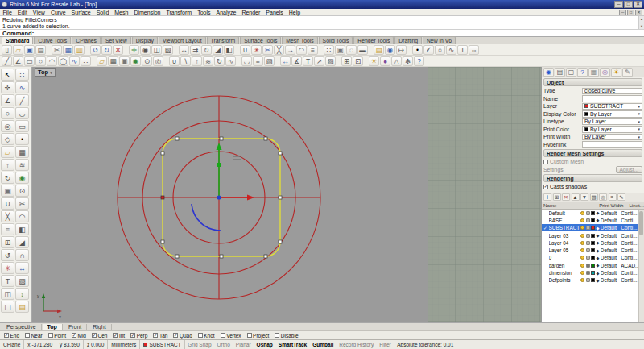 This screenshot has height=349, width=644. What do you see at coordinates (621, 197) in the screenshot?
I see `layer-tools-icon: ✎` at bounding box center [621, 197].